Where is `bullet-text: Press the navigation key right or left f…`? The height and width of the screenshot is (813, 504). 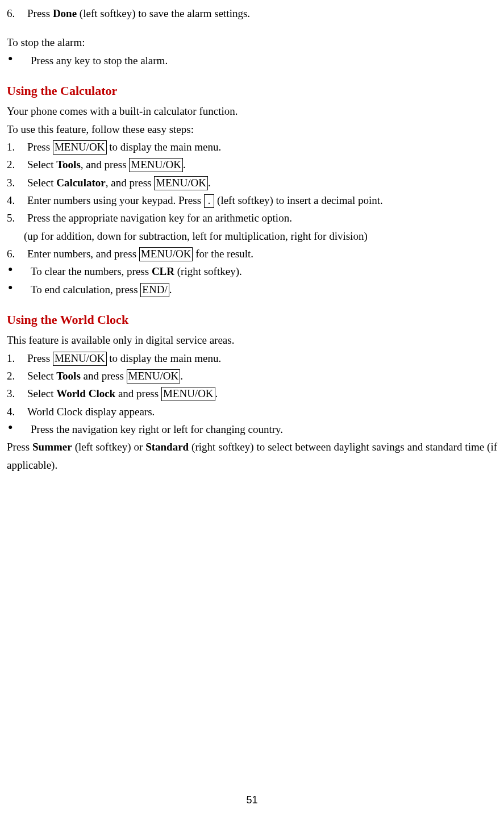
bullet-text: Press the navigation key right or left f… is located at coordinates (157, 430).